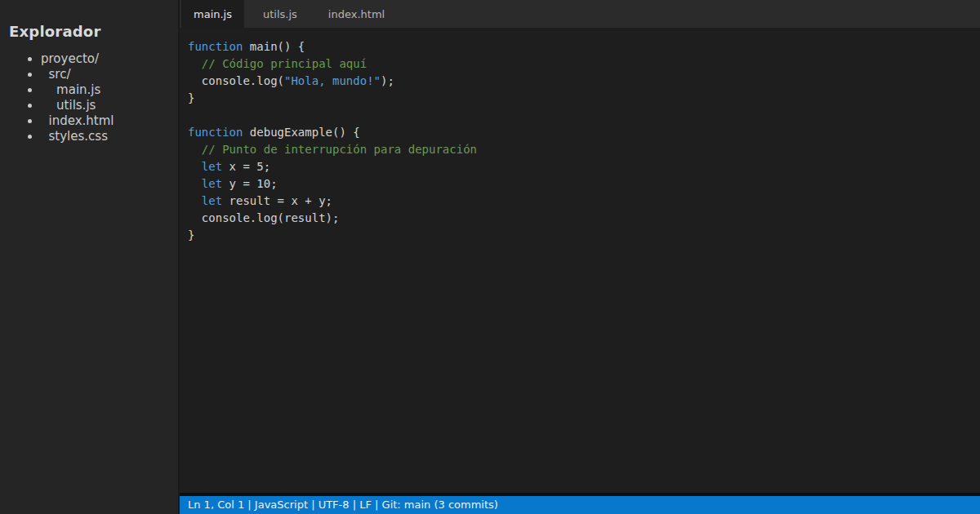 Image resolution: width=980 pixels, height=514 pixels. Describe the element at coordinates (109, 137) in the screenshot. I see `file-tree-item: styles.css` at that location.